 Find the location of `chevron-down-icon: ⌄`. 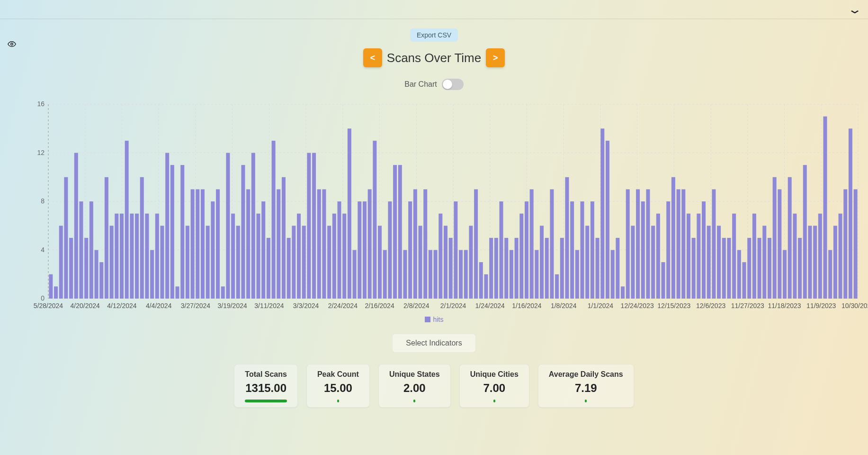

chevron-down-icon: ⌄ is located at coordinates (855, 9).